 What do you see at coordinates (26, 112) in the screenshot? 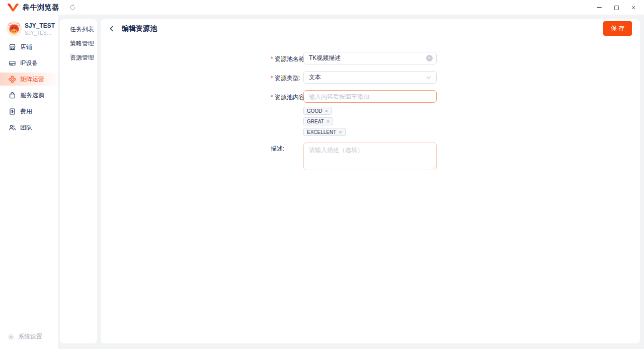
I see `sidebar-item-label: 费用` at bounding box center [26, 112].